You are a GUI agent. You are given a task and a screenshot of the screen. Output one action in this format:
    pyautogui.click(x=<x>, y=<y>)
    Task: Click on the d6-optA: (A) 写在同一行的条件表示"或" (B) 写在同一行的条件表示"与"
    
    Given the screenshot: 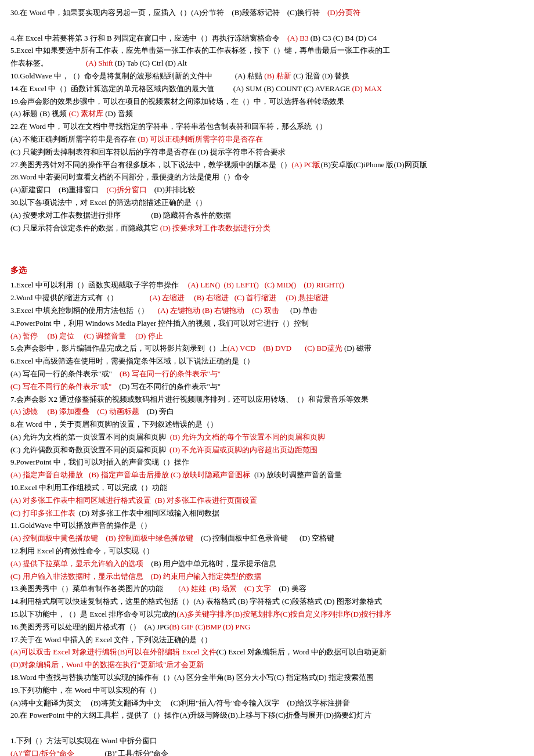 What is the action you would take?
    pyautogui.click(x=267, y=374)
    